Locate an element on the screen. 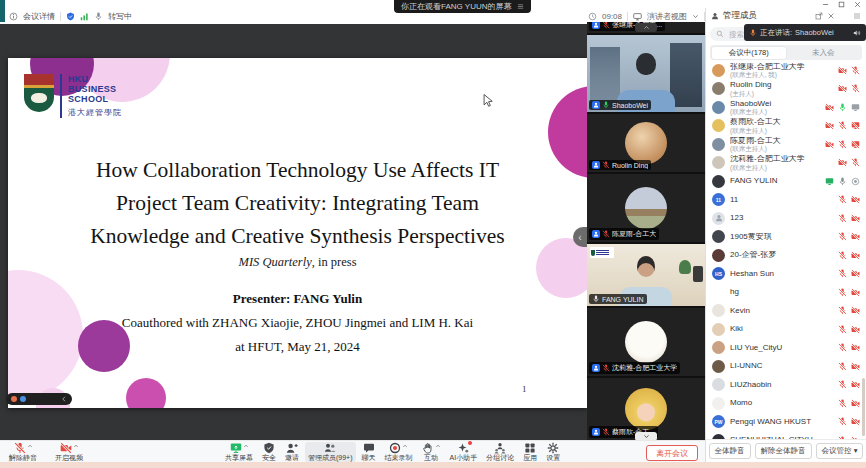 This screenshot has width=866, height=468. video-tile: 陈夏雨-合工大 is located at coordinates (646, 208).